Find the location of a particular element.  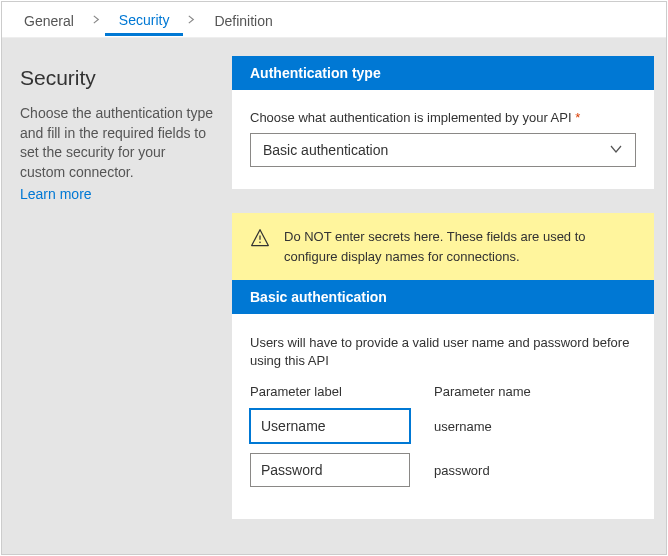

warning-banner: Do NOT enter secrets here. These fields … is located at coordinates (443, 246).